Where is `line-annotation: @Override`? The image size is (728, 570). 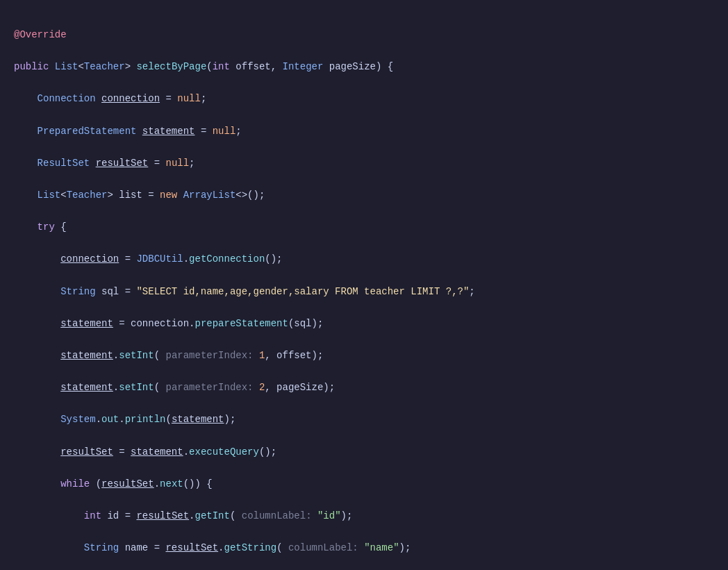 line-annotation: @Override is located at coordinates (364, 35).